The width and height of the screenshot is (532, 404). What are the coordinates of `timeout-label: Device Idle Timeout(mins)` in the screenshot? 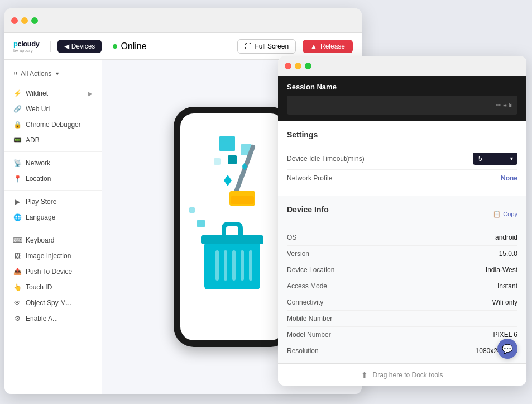 It's located at (326, 159).